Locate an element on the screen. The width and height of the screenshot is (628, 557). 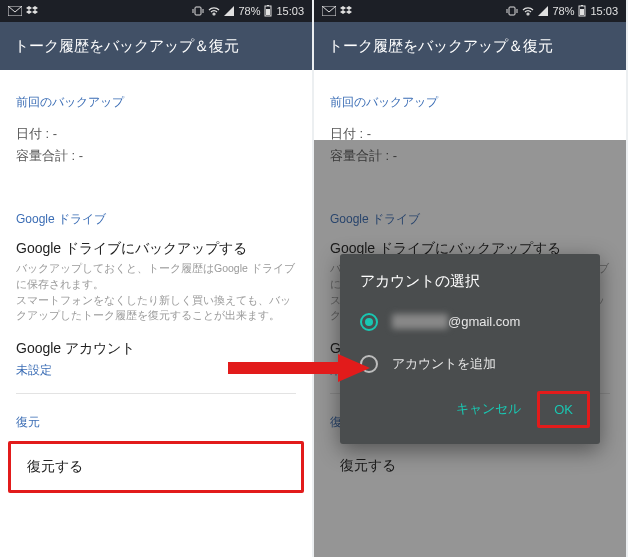
drive-backup-desc: バックアップしておくと、トーク履歴はGoogle ドライブに保存されます。 スマ… is located at coordinates (156, 292).